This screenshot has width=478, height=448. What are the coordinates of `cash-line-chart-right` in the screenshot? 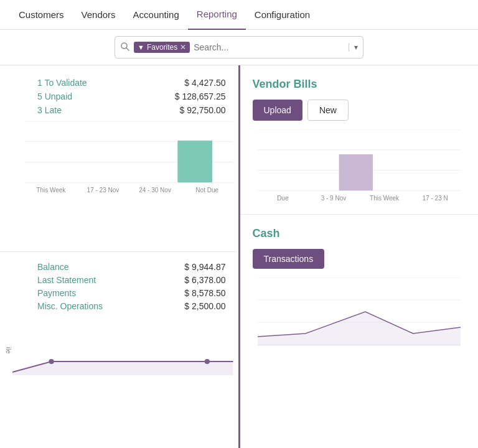 It's located at (360, 315).